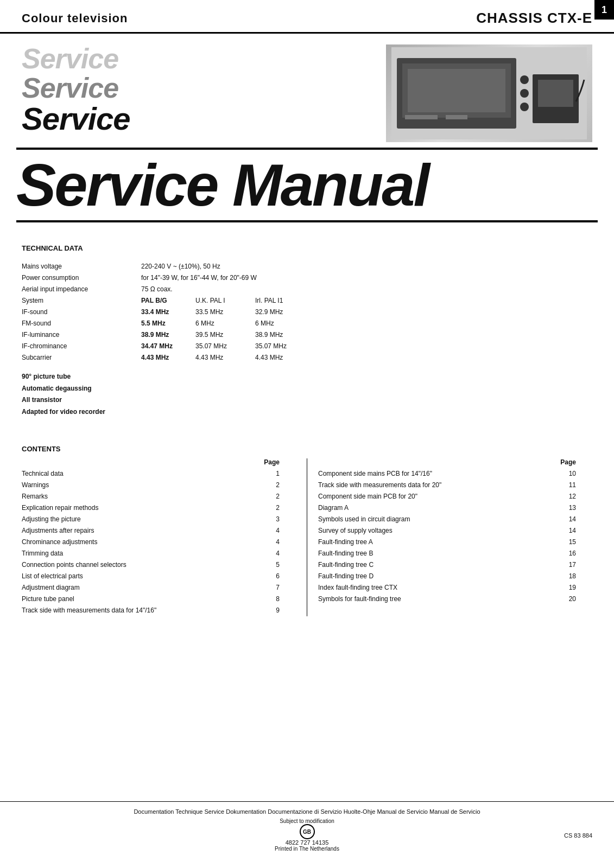  I want to click on item-page: 3, so click(274, 520).